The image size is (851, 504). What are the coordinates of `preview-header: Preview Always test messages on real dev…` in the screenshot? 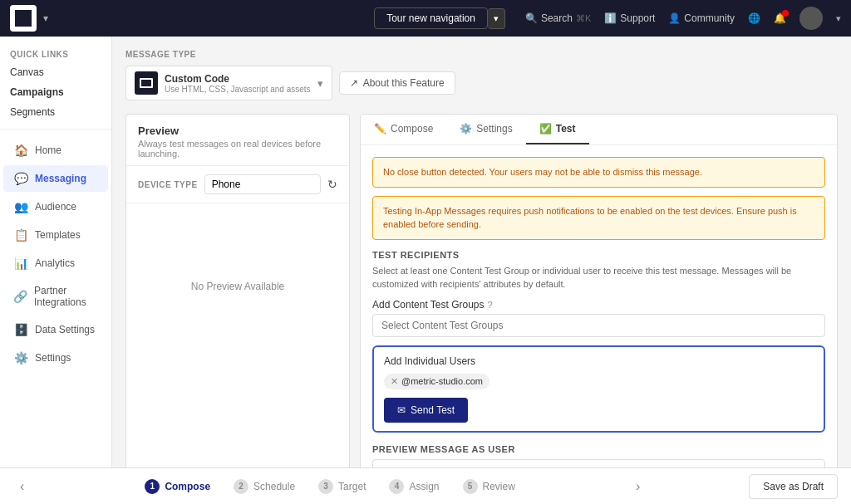 It's located at (238, 140).